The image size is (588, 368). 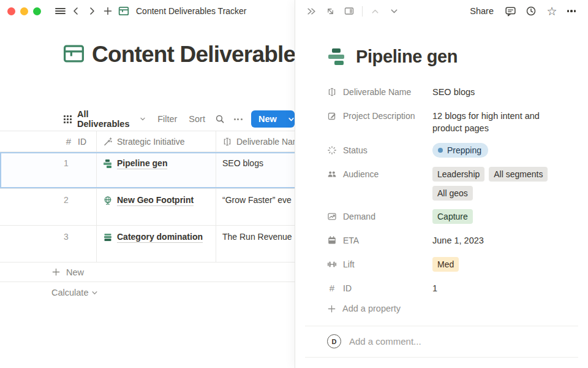 I want to click on cell-initiative: Pipeline gen, so click(x=157, y=171).